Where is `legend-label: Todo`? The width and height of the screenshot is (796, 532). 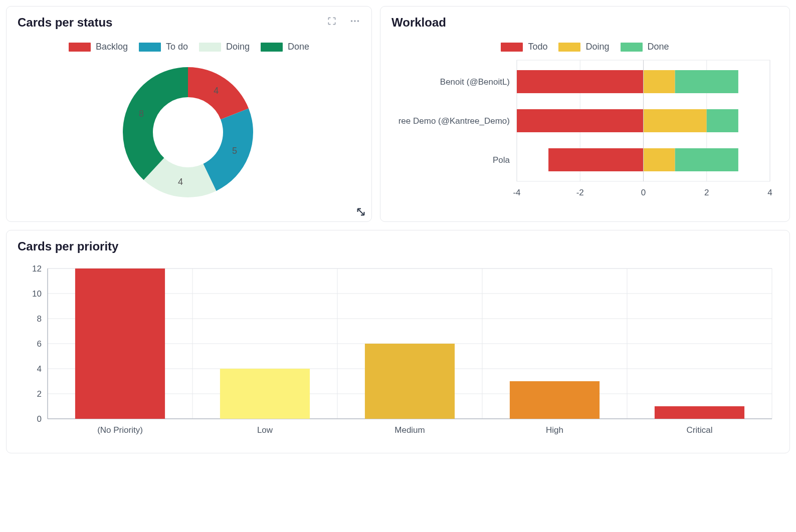 legend-label: Todo is located at coordinates (537, 47).